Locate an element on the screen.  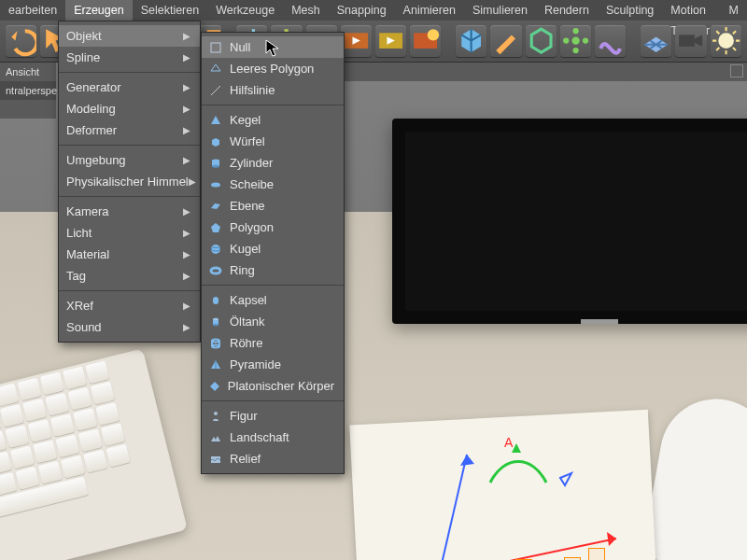
menu-animieren: Animieren is located at coordinates (430, 10).